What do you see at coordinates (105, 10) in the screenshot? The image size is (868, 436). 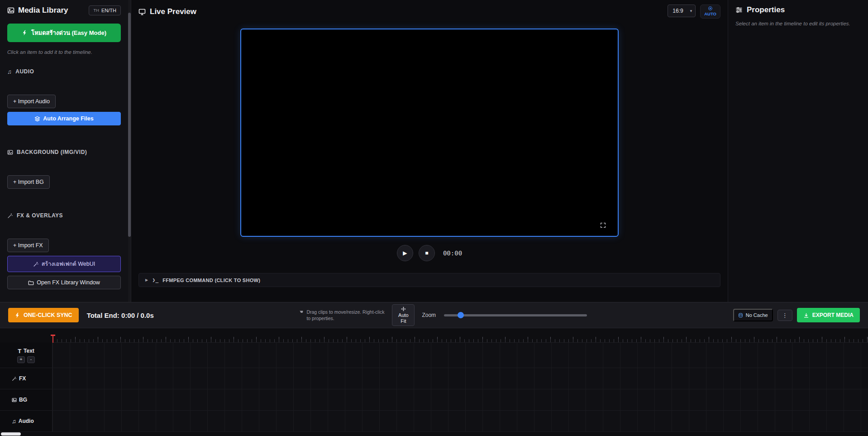 I see `language-toggle-button: TH EN/TH` at bounding box center [105, 10].